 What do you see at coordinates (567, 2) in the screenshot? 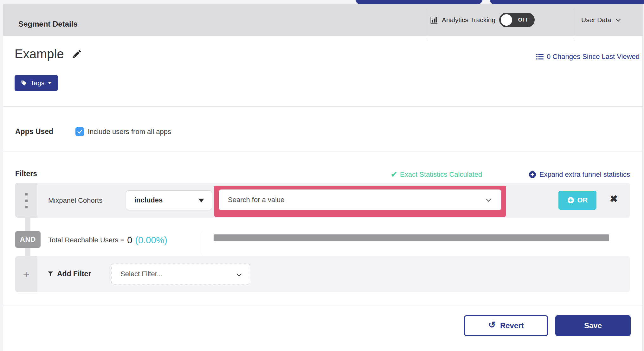
I see `toolbar-button-partial-right` at bounding box center [567, 2].